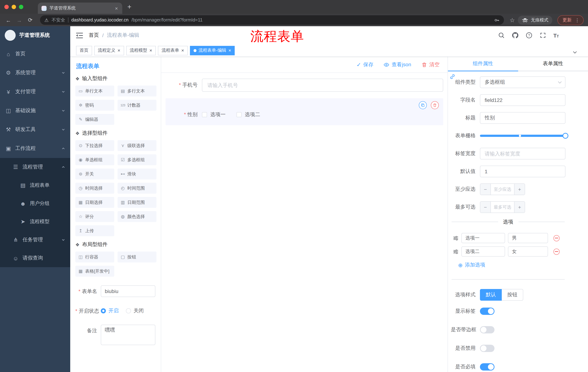 The image size is (588, 372). What do you see at coordinates (556, 35) in the screenshot?
I see `font-size-icon: TT` at bounding box center [556, 35].